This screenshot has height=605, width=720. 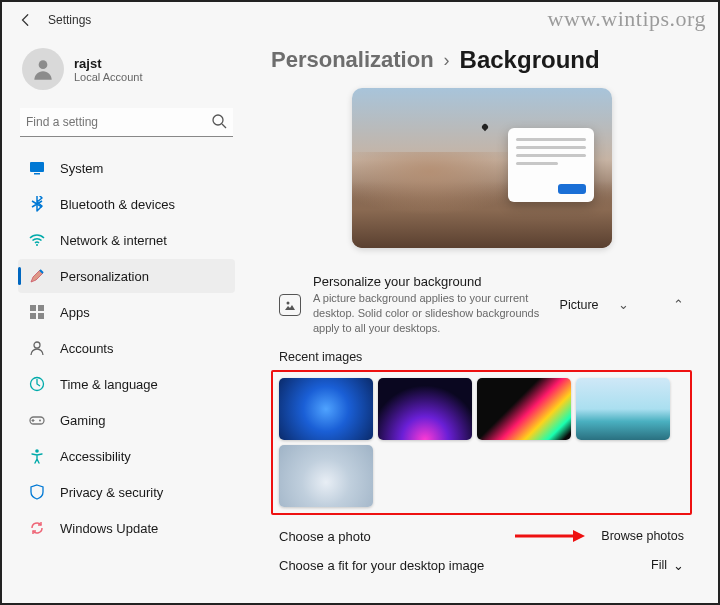 I want to click on recent-images-highlight, so click(x=482, y=442).